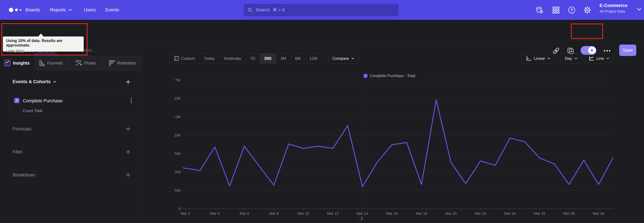 This screenshot has height=223, width=644. Describe the element at coordinates (556, 10) in the screenshot. I see `apps-grid-button` at that location.